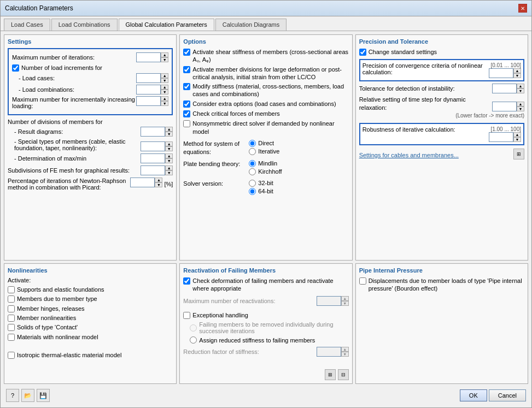 The width and height of the screenshot is (532, 408). What do you see at coordinates (11, 299) in the screenshot?
I see `members-type-check` at bounding box center [11, 299].